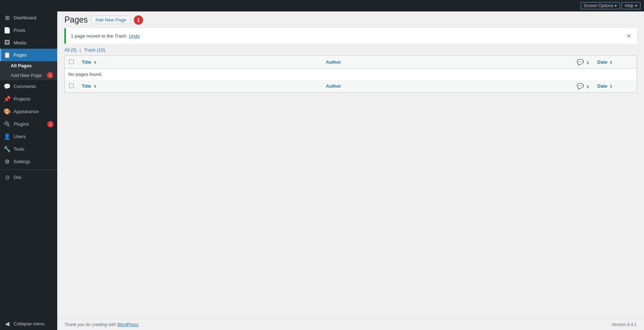 The width and height of the screenshot is (644, 330). What do you see at coordinates (611, 63) in the screenshot?
I see `date-sort-icon: ⇅` at bounding box center [611, 63].